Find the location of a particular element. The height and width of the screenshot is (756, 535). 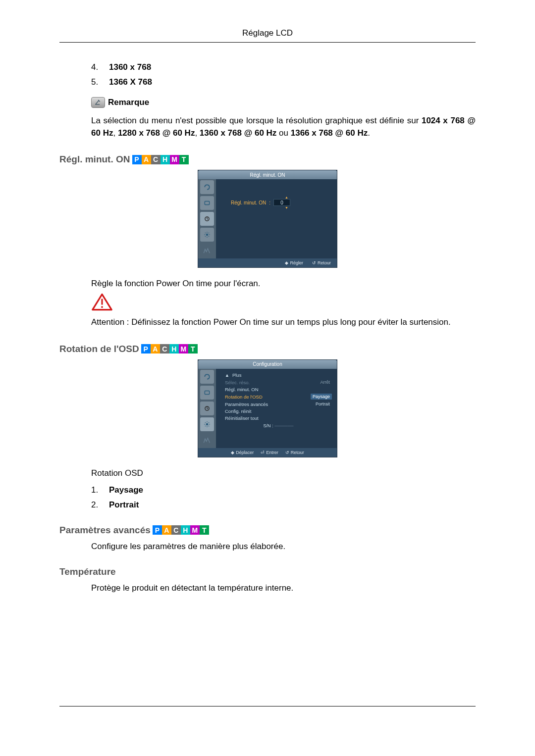

warning-icon is located at coordinates (102, 302).